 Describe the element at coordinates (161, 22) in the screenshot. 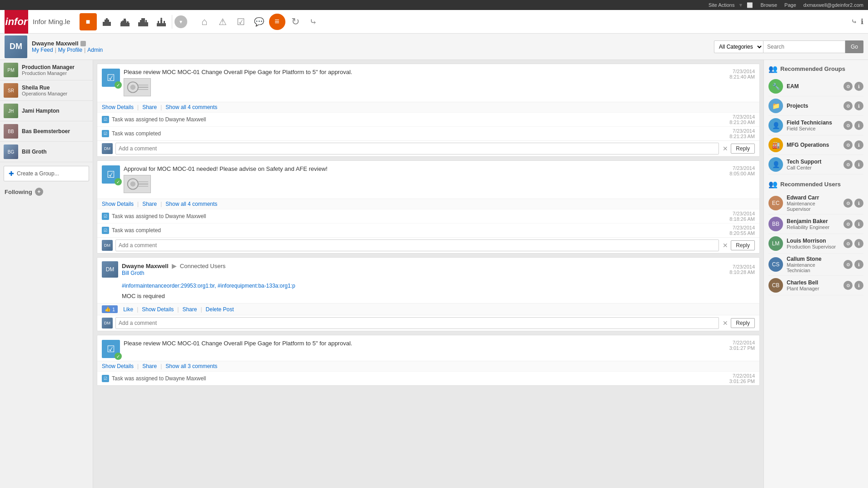

I see `nav-app-factory4` at that location.